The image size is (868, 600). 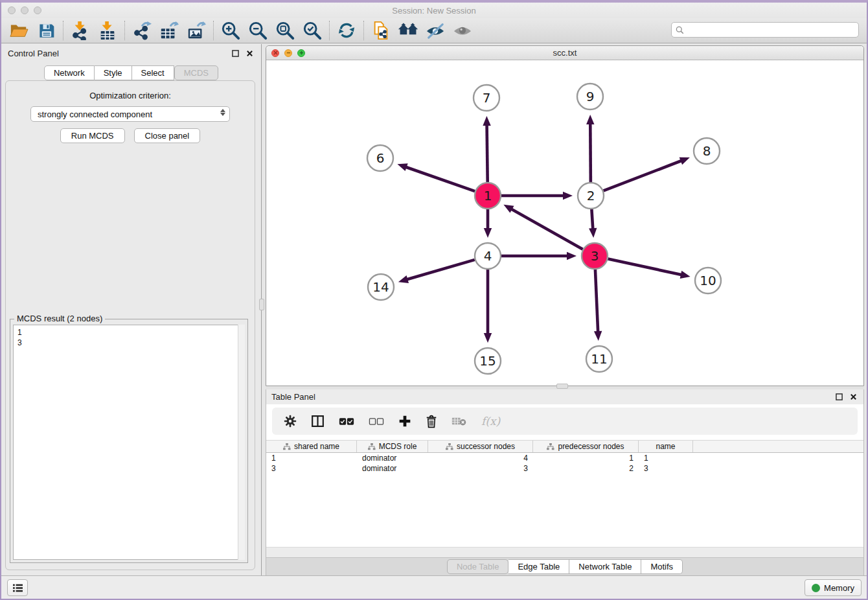 I want to click on network-window-titlebar: scc.txt, so click(x=565, y=53).